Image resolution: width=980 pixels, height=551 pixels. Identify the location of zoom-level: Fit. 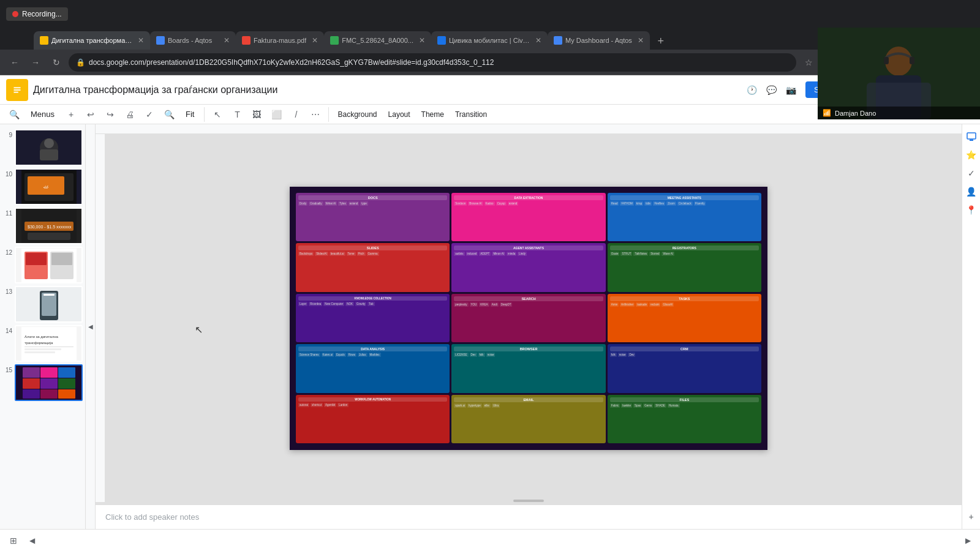
(190, 114).